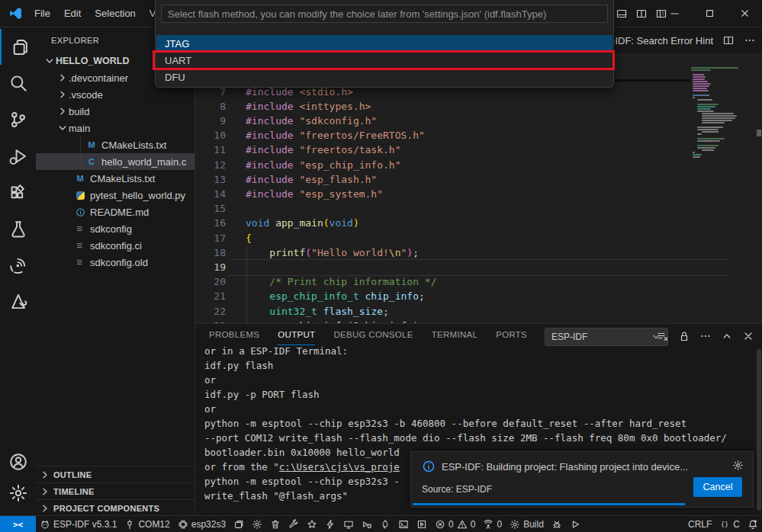 This screenshot has height=532, width=762. I want to click on quick-pick-input, so click(384, 14).